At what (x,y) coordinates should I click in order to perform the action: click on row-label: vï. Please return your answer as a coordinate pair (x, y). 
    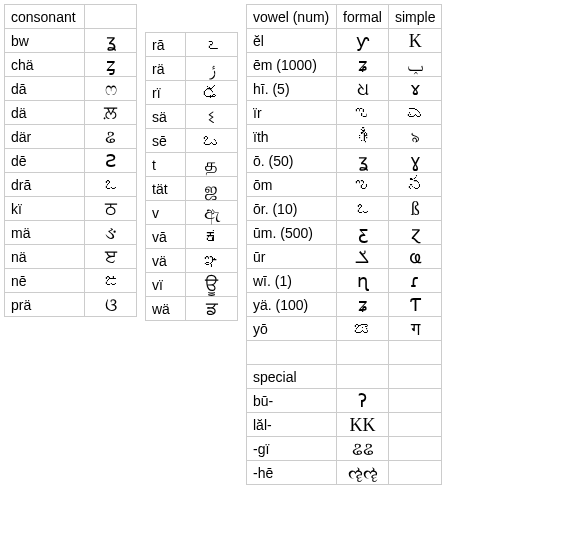
    Looking at the image, I should click on (166, 285).